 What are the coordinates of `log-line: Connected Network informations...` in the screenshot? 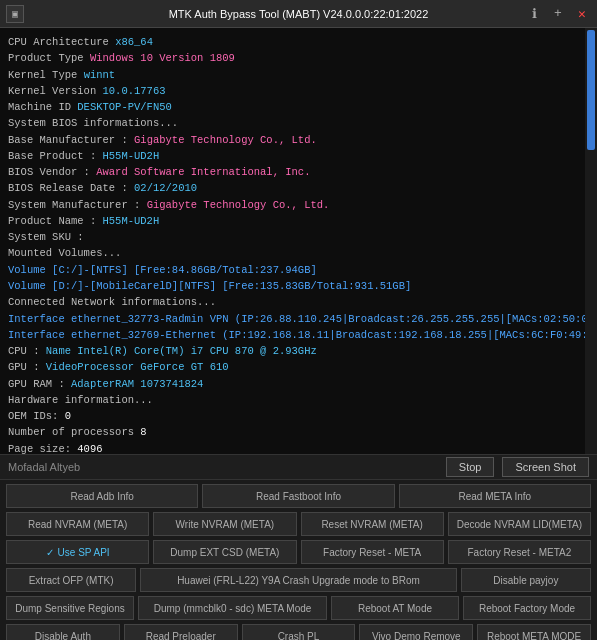 It's located at (292, 302).